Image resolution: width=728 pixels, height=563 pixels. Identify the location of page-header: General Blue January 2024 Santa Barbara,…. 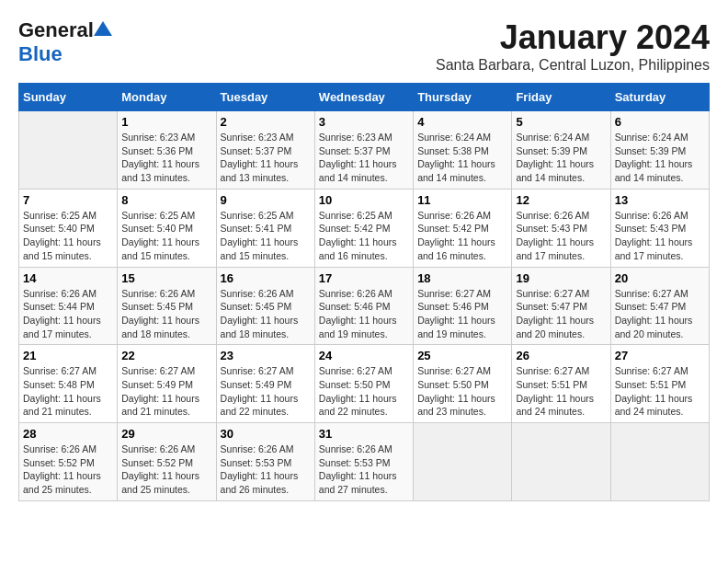
(364, 46).